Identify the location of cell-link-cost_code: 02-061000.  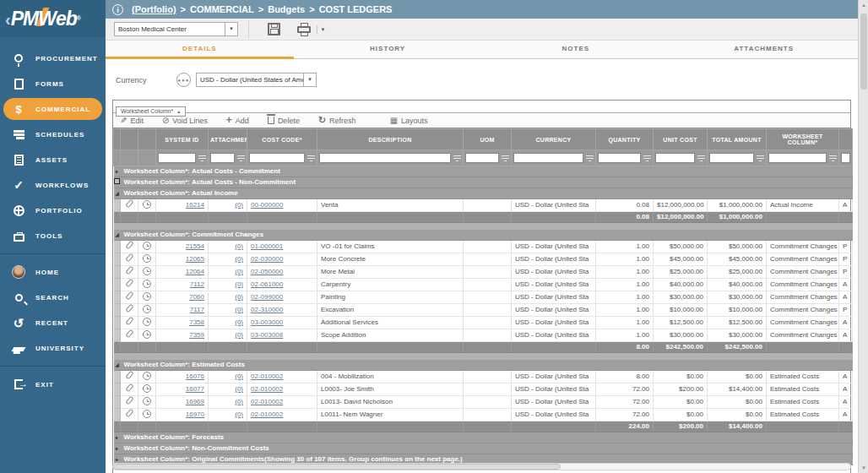
(267, 284).